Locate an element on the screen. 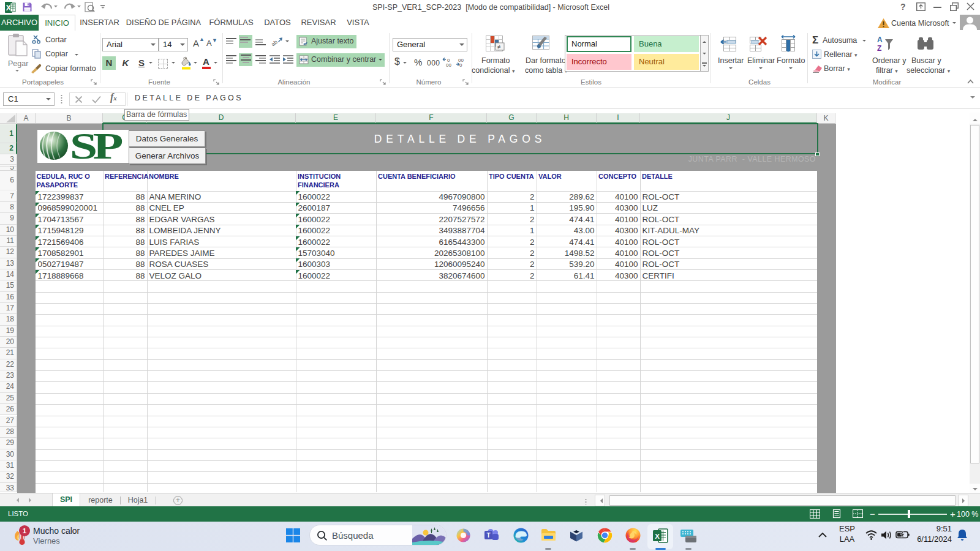 The height and width of the screenshot is (551, 980). svg-text: Z is located at coordinates (880, 48).